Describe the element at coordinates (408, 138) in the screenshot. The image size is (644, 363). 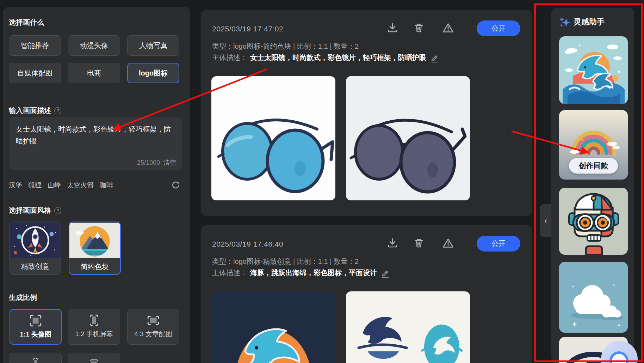
I see `result-image-dark-sunglasses` at that location.